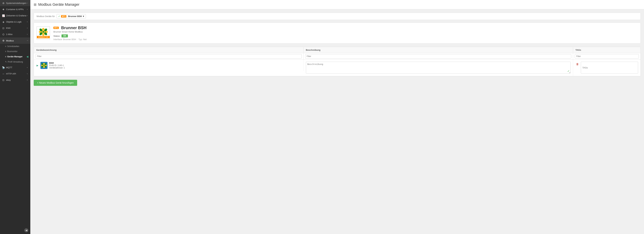  What do you see at coordinates (337, 68) in the screenshot?
I see `table-row: ▶` at bounding box center [337, 68].